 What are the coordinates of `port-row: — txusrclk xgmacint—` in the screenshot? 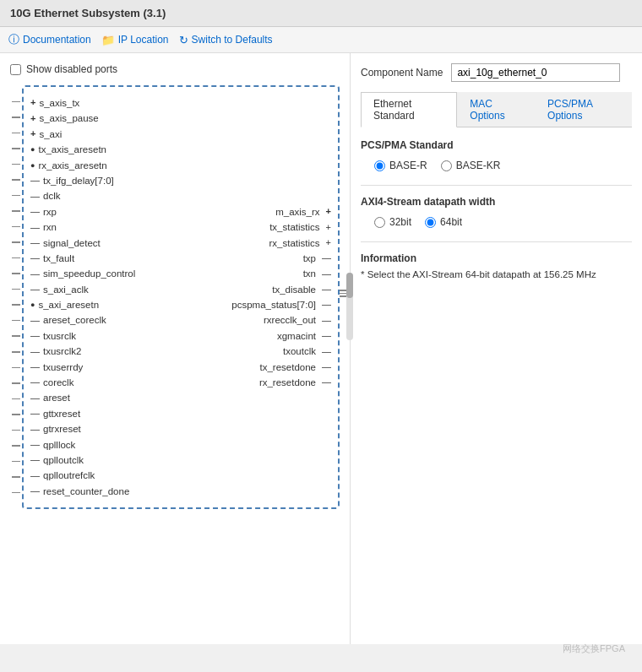 It's located at (181, 336).